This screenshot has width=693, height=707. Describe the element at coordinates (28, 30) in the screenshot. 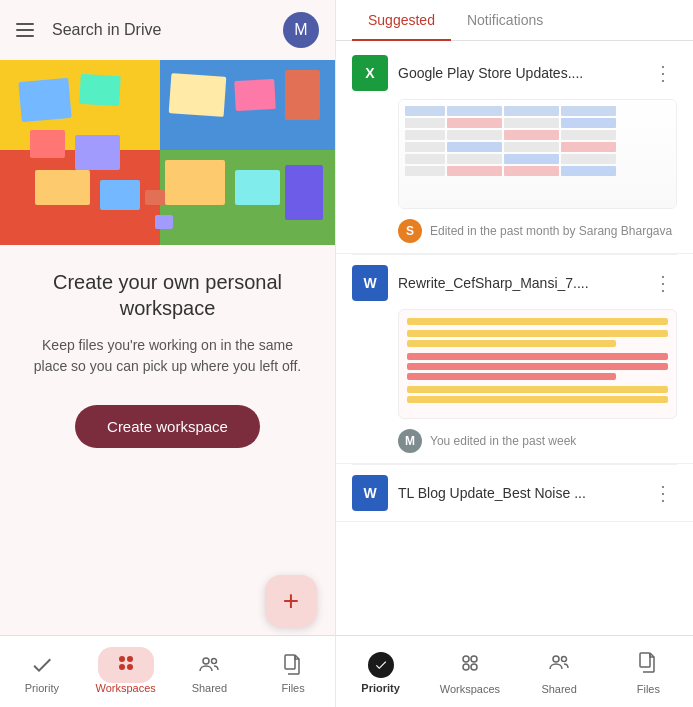

I see `hamburger-icon` at that location.